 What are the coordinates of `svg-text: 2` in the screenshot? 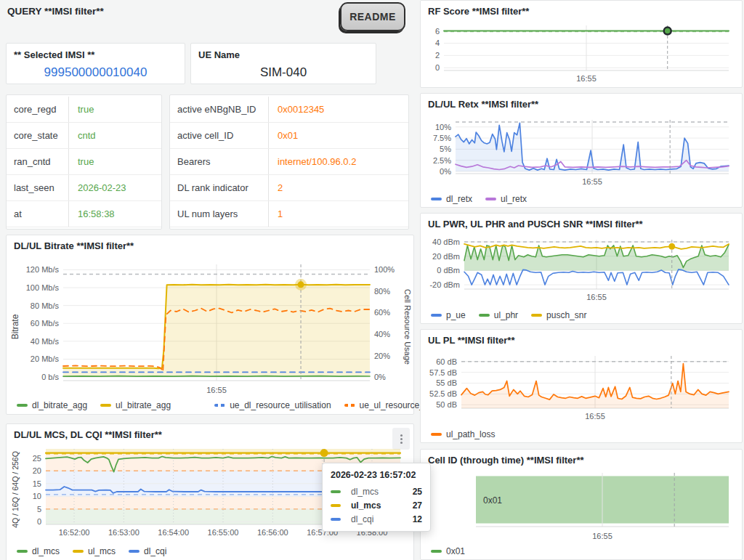 It's located at (437, 55).